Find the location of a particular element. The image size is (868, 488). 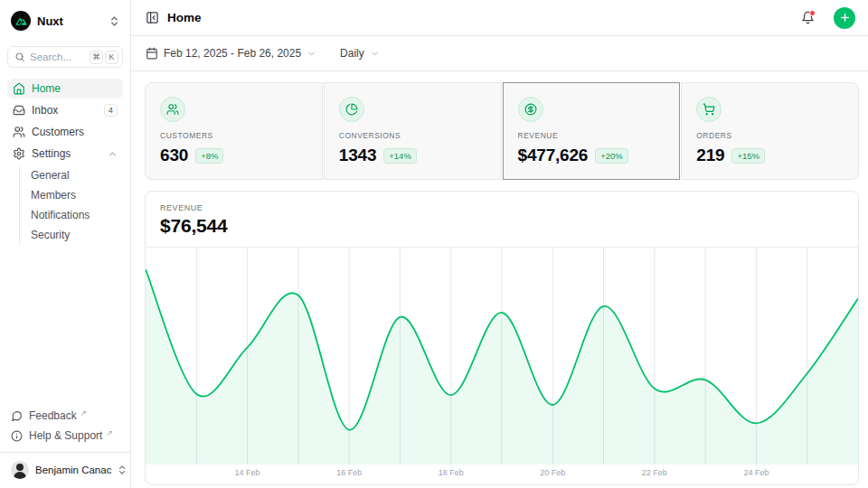

filters-bar: Feb 12, 2025 - Feb 26, 2025 Daily is located at coordinates (499, 54).